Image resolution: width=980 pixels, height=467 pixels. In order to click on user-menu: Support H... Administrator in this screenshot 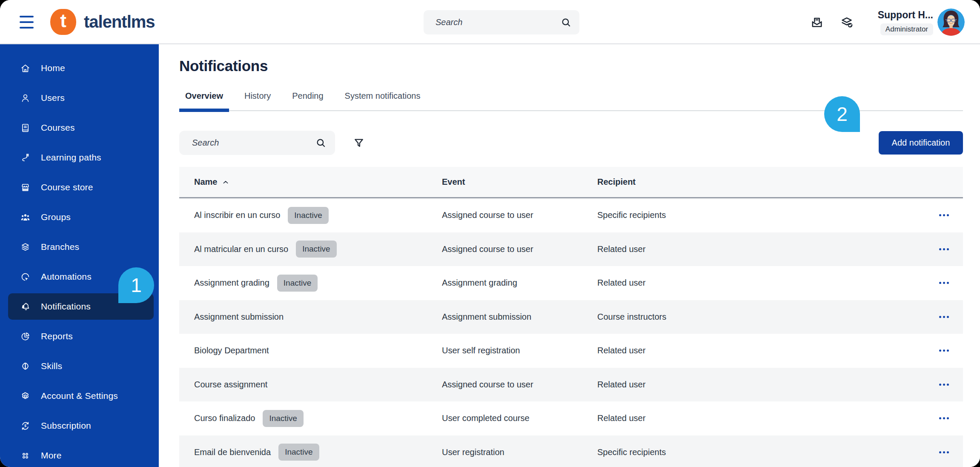, I will do `click(905, 22)`.